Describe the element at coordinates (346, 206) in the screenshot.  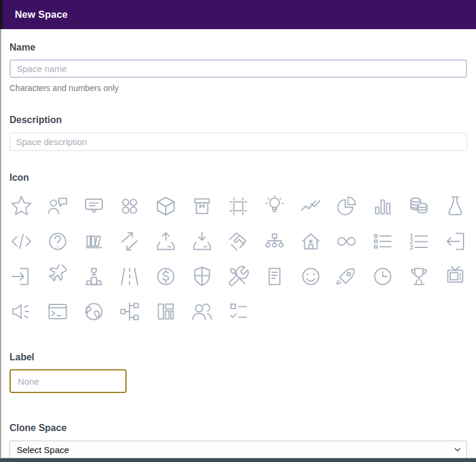
I see `pie-chart-icon` at that location.